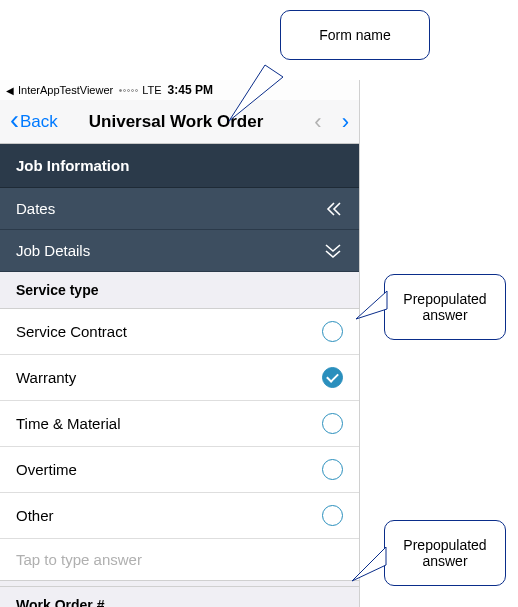 The image size is (518, 607). Describe the element at coordinates (180, 424) in the screenshot. I see `option-time-material: Time & Material` at that location.